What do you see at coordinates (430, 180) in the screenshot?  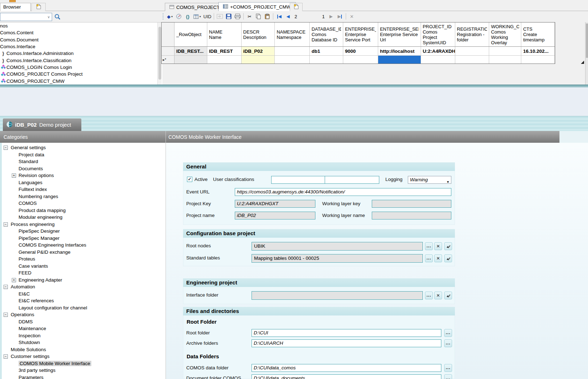 I see `logging-dropdown: Warning ▼` at bounding box center [430, 180].